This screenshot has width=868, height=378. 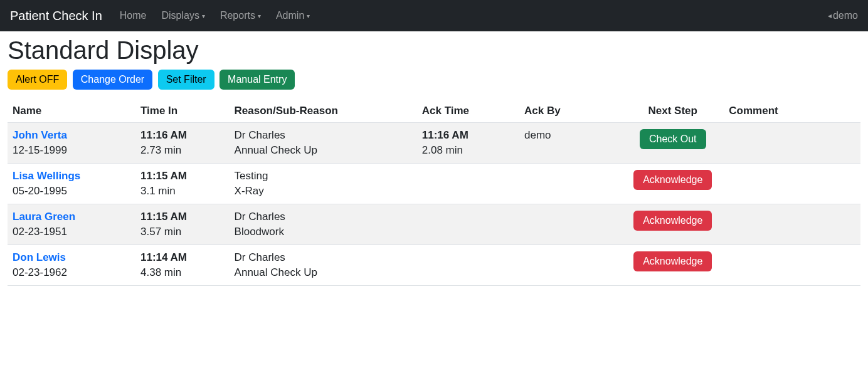 I want to click on time-in-value: 11:14 AM, so click(x=183, y=258).